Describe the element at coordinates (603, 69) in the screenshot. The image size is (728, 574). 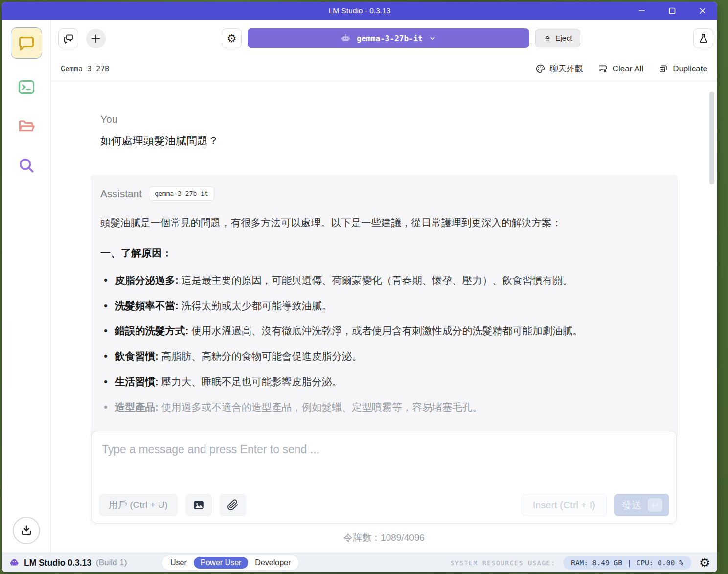
I see `clear-chat-icon` at that location.